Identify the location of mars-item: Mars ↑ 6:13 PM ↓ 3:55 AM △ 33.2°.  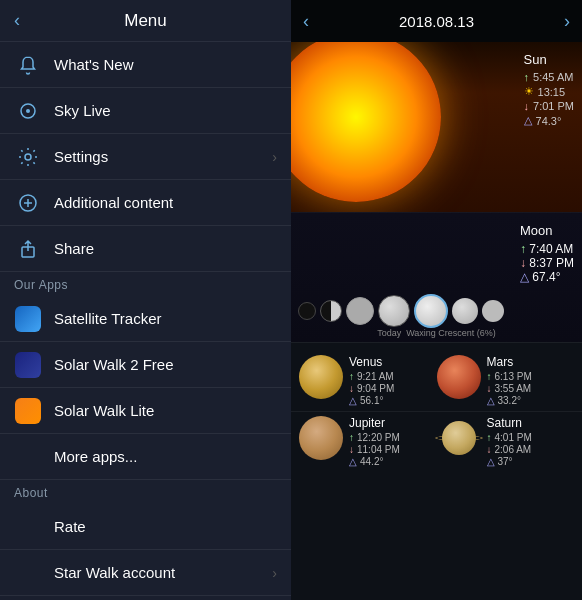
(506, 381).